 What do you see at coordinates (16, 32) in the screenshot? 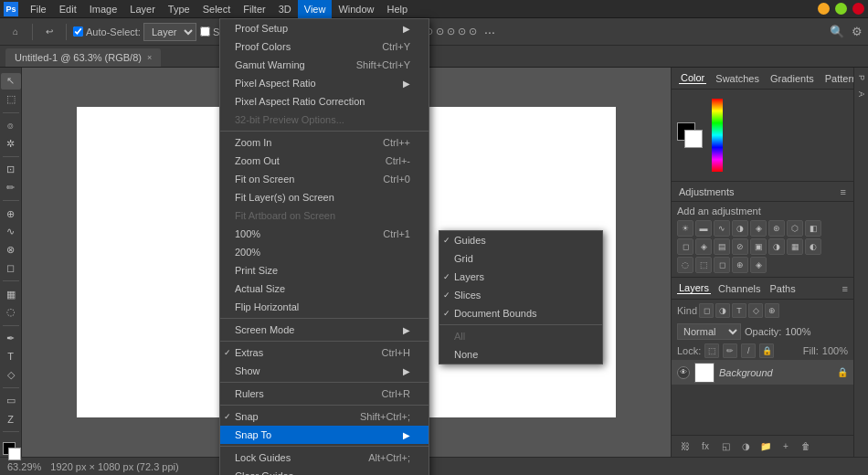
I see `home-button: ⌂` at bounding box center [16, 32].